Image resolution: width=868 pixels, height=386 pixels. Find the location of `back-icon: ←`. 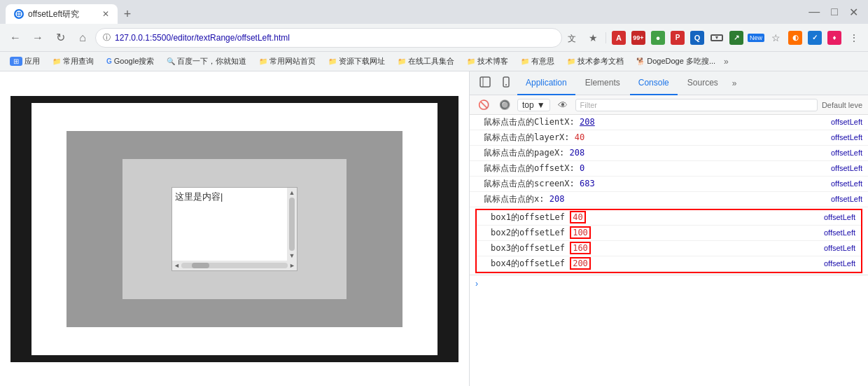

back-icon: ← is located at coordinates (15, 38).